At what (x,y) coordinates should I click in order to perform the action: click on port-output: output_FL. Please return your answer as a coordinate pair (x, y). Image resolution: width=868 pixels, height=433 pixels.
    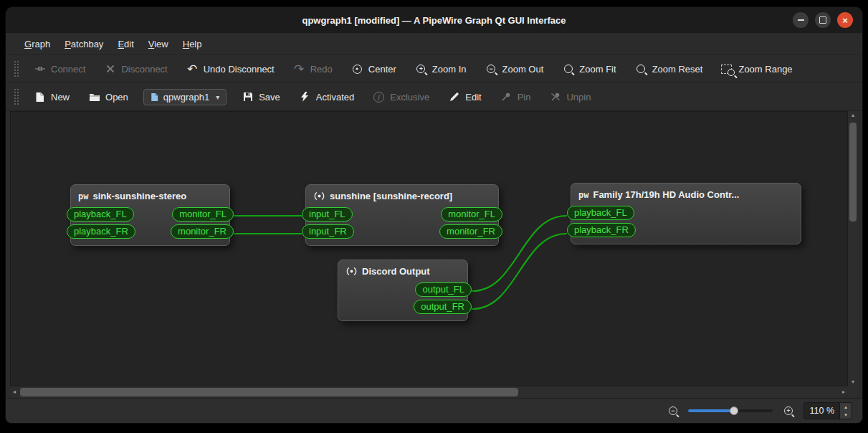
    Looking at the image, I should click on (443, 290).